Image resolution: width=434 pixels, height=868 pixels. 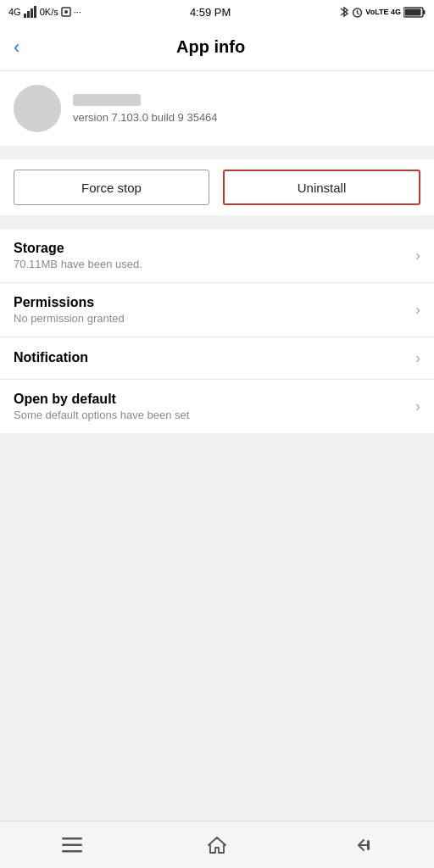 I want to click on permissions-item: Permissions No permission granted ›, so click(x=217, y=310).